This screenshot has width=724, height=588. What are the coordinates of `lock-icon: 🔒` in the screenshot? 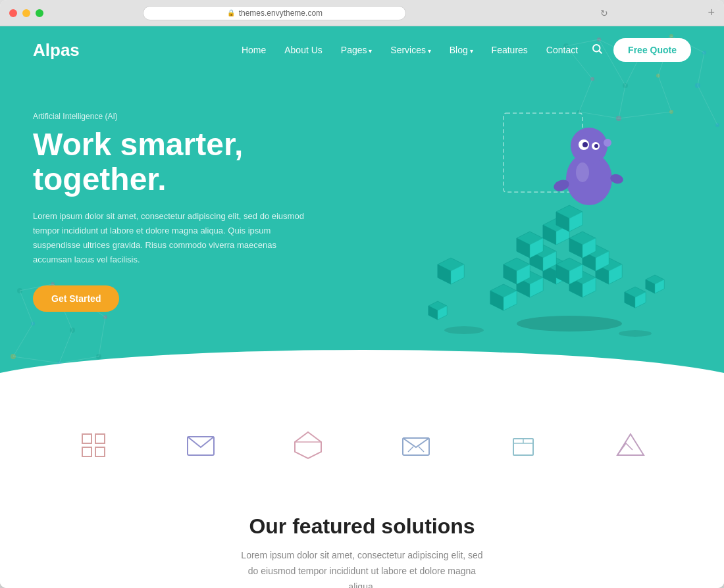 It's located at (231, 13).